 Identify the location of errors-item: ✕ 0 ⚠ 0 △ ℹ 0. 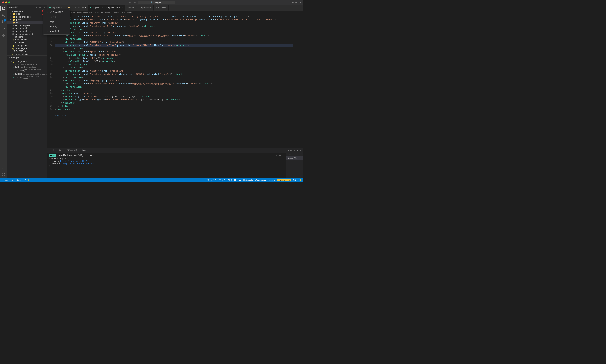
(20, 180).